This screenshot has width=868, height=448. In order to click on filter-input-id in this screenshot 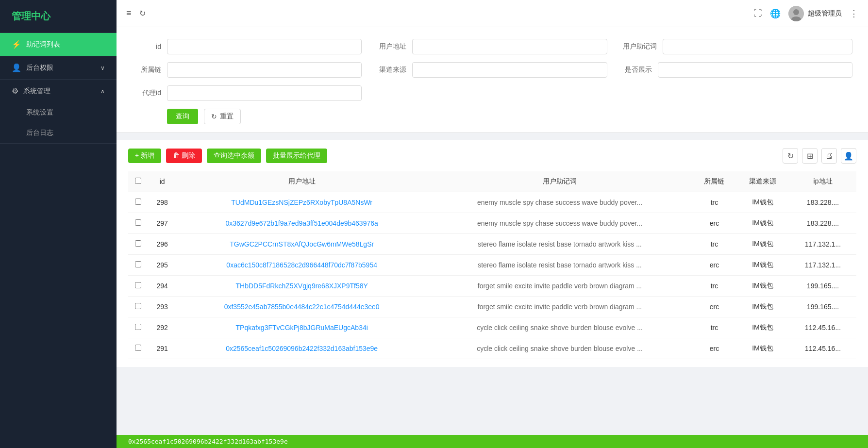, I will do `click(264, 47)`.